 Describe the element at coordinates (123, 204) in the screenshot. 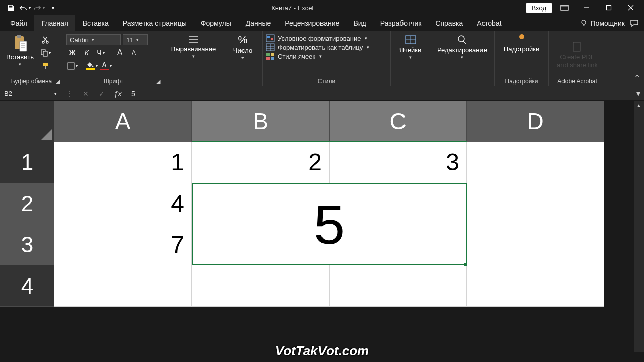

I see `cell-a2: 4` at that location.